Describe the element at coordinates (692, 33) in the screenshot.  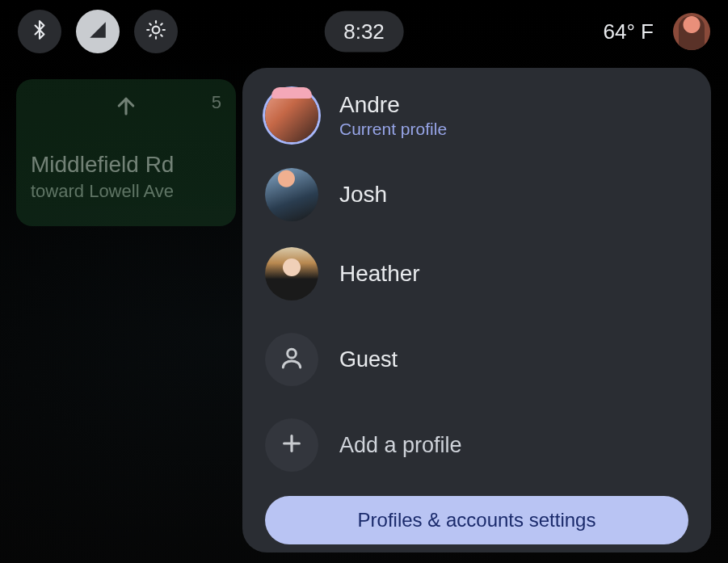
I see `avatar-graphic` at that location.